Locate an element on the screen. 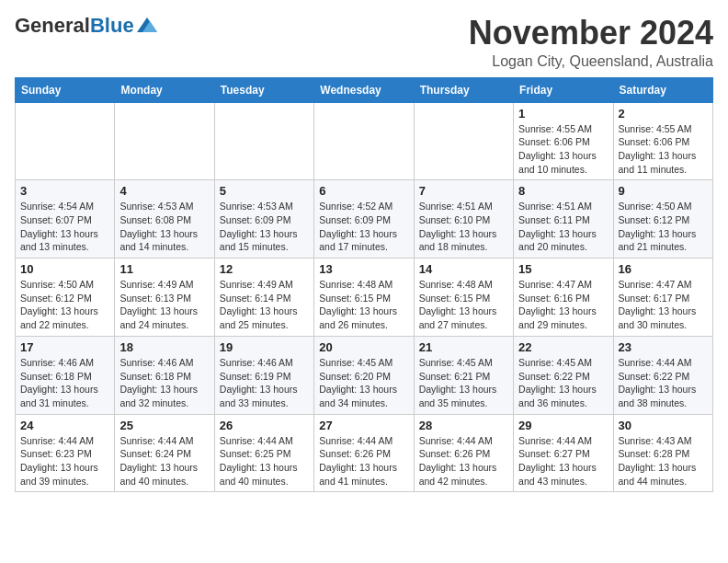 The width and height of the screenshot is (728, 563). calendar-cell: 10Sunrise: 4:50 AM Sunset: 6:12 PM Dayli… is located at coordinates (65, 298).